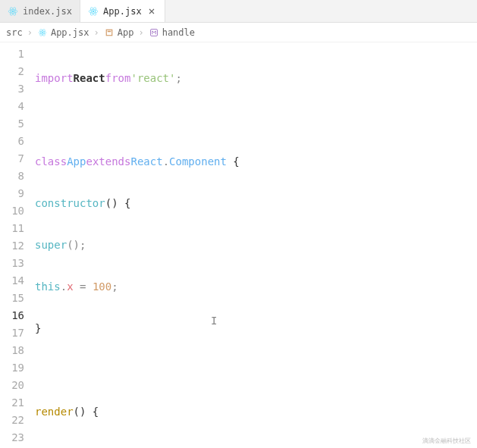  Describe the element at coordinates (109, 33) in the screenshot. I see `class-icon` at that location.